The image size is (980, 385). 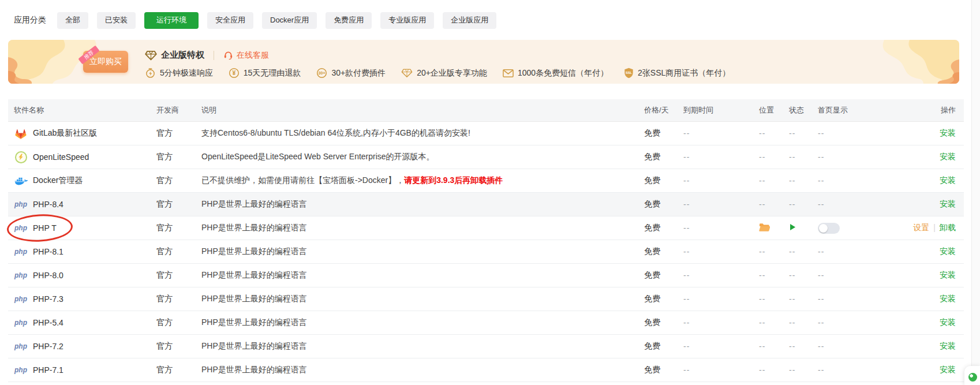 What do you see at coordinates (48, 323) in the screenshot?
I see `software-name: PHP-5.4` at bounding box center [48, 323].